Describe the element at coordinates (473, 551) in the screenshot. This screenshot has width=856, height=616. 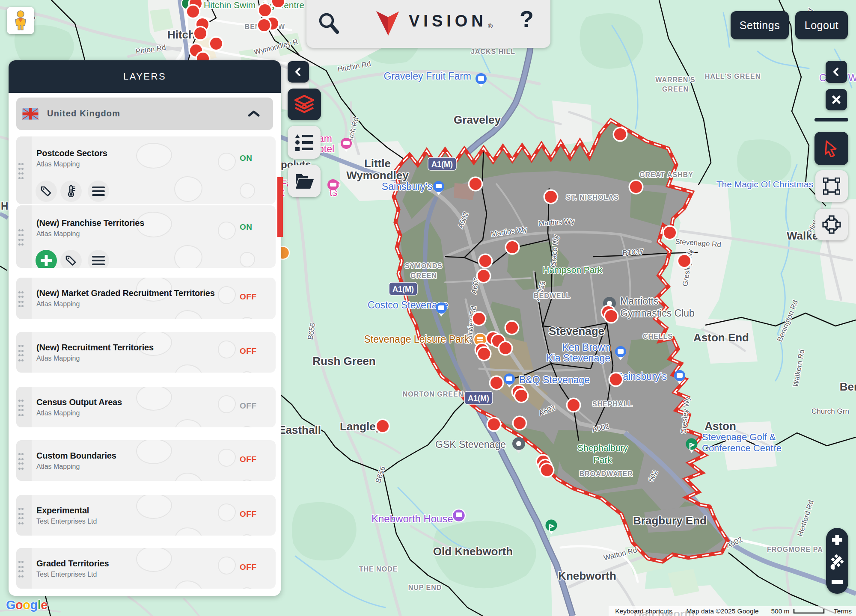
I see `svg-text: Old Knebworth` at that location.